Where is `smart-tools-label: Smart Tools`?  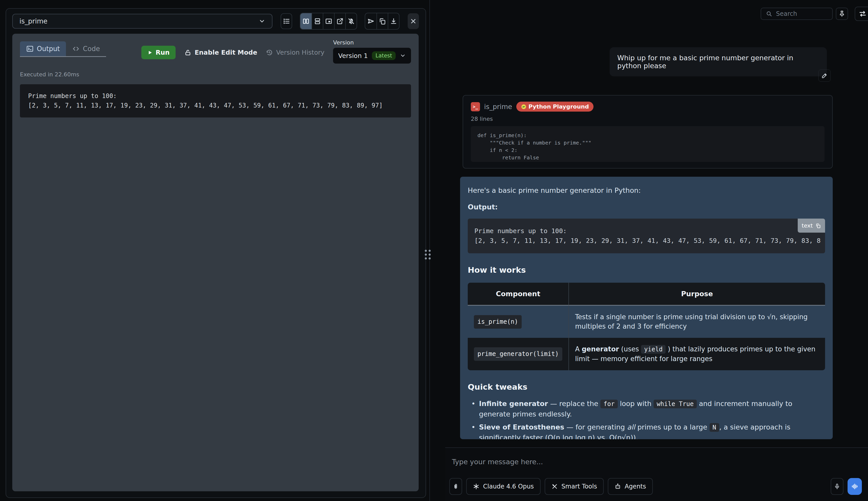
smart-tools-label: Smart Tools is located at coordinates (579, 487).